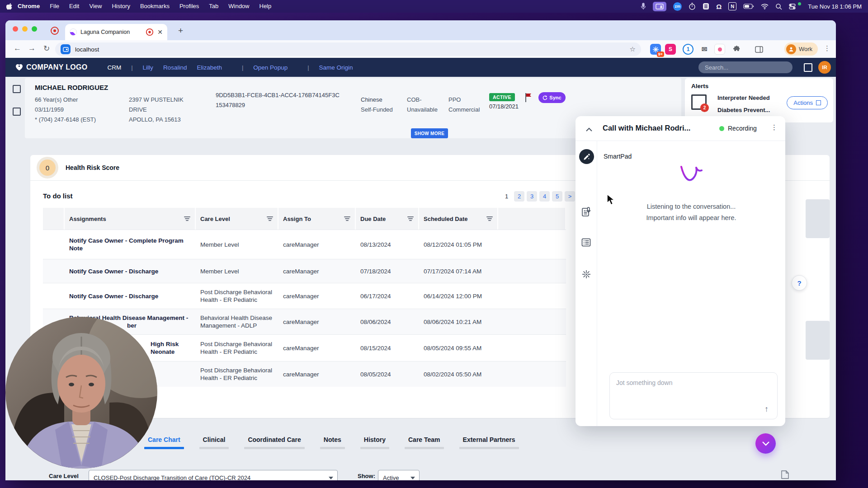 Image resolution: width=868 pixels, height=488 pixels. I want to click on tab-history: History, so click(375, 443).